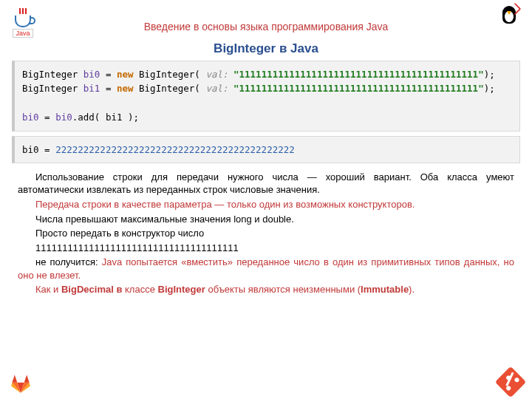  I want to click on paragraph: Использование строки для передачи нужног…, so click(266, 183).